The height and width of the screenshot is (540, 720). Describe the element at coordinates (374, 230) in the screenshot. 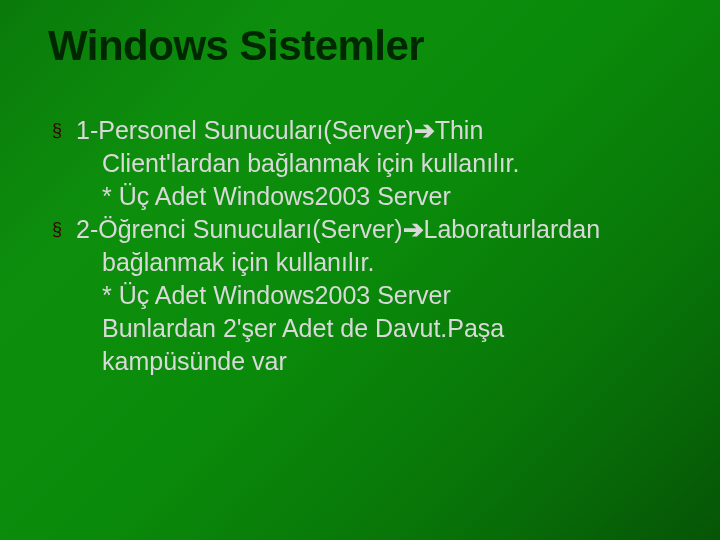

I see `text-line: 2-Öğrenci Sunucuları(Server)➔Laboraturla…` at that location.